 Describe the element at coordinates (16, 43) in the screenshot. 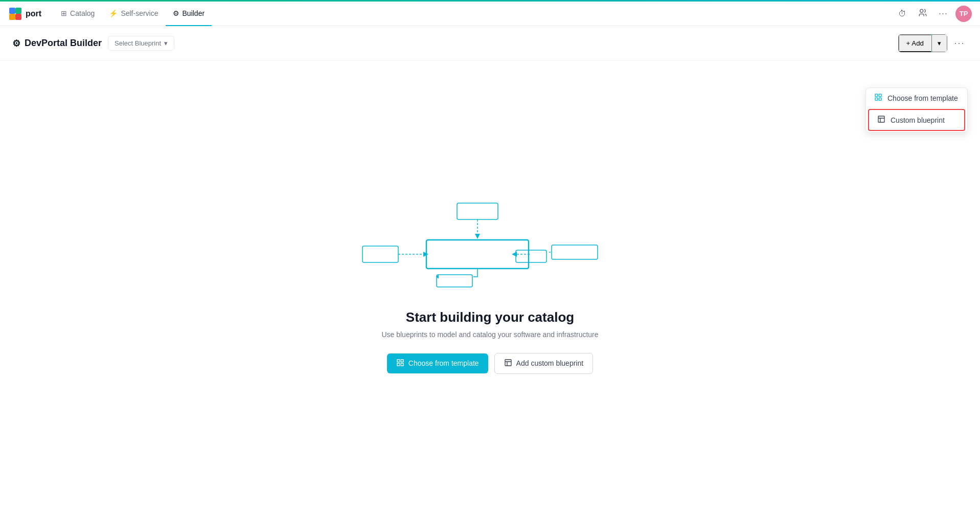

I see `settings-icon: ⚙` at that location.